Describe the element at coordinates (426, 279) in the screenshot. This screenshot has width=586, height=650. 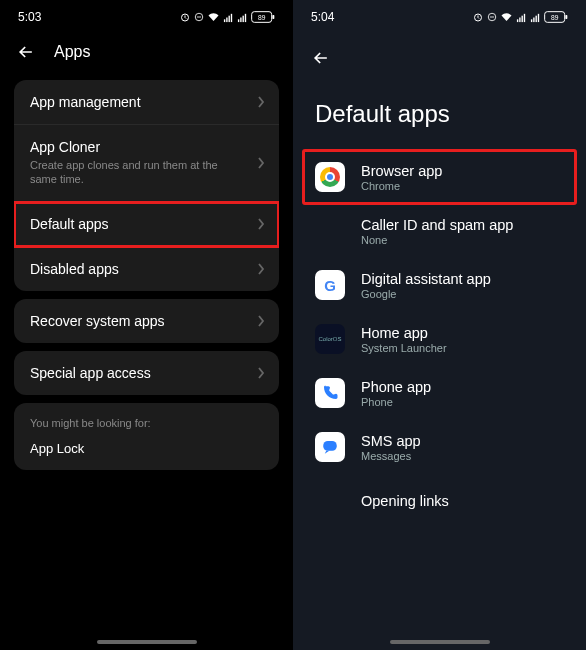
I see `row-label: Digital assistant app` at that location.